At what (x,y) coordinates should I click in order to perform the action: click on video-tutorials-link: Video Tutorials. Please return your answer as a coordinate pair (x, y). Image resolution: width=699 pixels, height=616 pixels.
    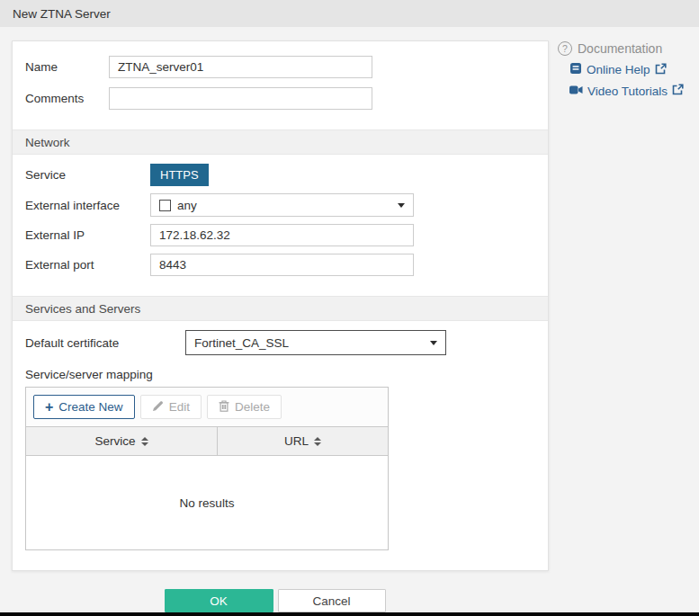
    Looking at the image, I should click on (626, 91).